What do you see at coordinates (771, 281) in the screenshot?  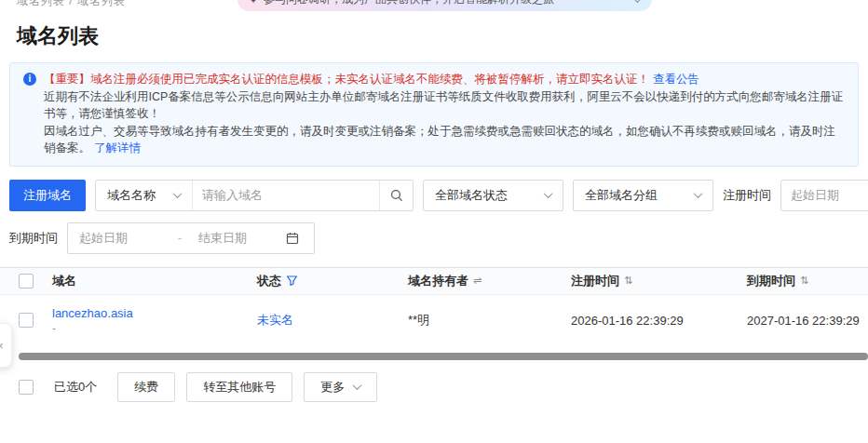 I see `col-header-expire-time: 到期时间` at bounding box center [771, 281].